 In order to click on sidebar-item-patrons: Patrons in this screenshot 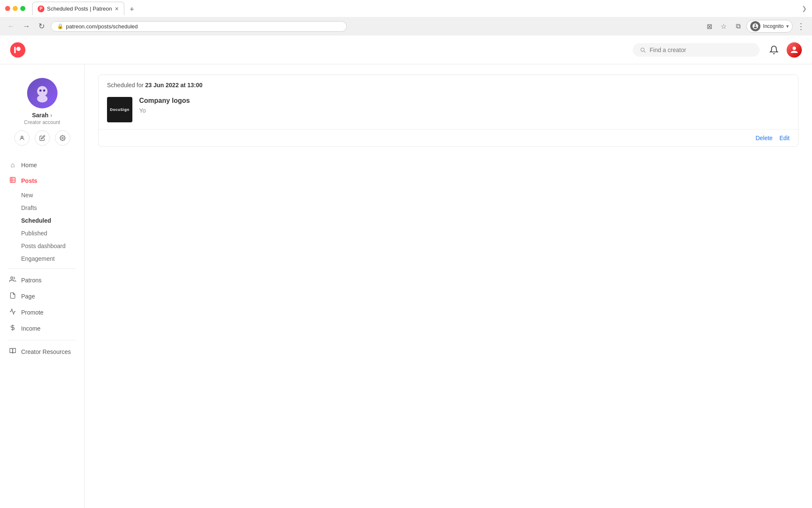, I will do `click(42, 280)`.